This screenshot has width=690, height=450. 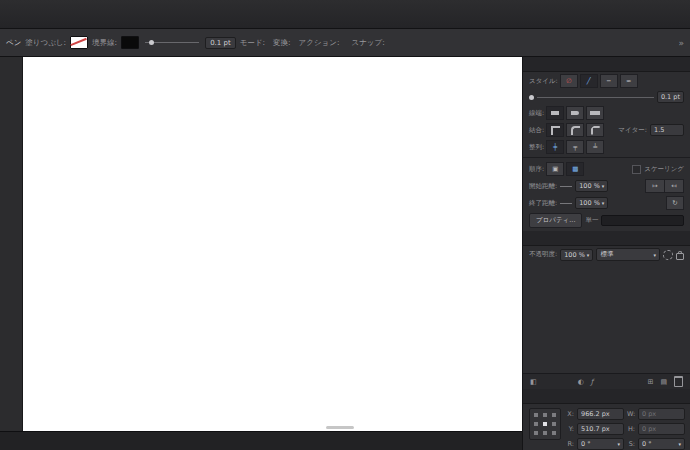 What do you see at coordinates (606, 186) in the screenshot?
I see `start-distance-row: 開始距離: 100 %▾ ↦ ↤` at bounding box center [606, 186].